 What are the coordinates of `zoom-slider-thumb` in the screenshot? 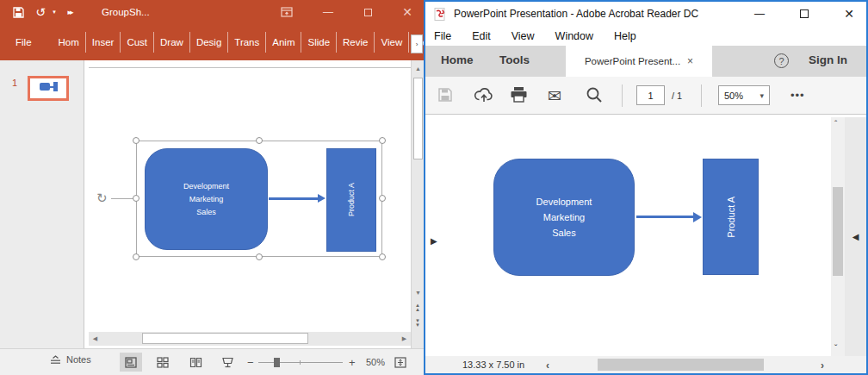 It's located at (277, 362).